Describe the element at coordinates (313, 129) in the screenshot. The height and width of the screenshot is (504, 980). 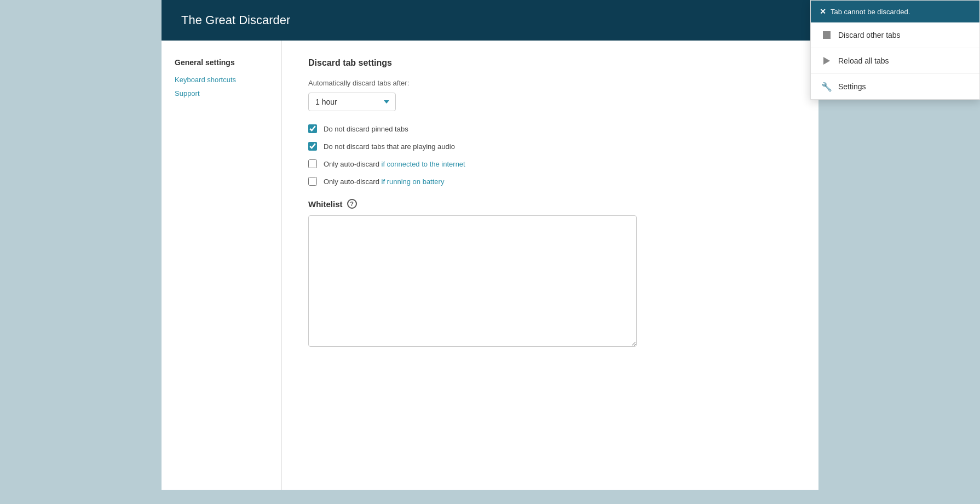
I see `checkbox-no-pinned` at that location.